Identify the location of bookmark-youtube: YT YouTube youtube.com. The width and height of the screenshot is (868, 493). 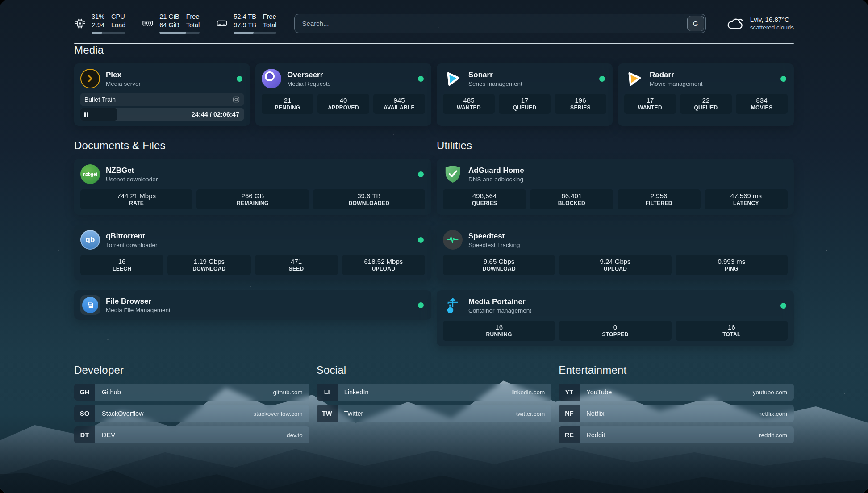
(676, 392).